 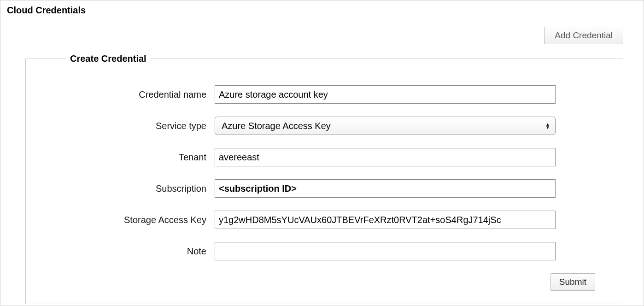 I want to click on top-actions: Add Credential, so click(x=315, y=35).